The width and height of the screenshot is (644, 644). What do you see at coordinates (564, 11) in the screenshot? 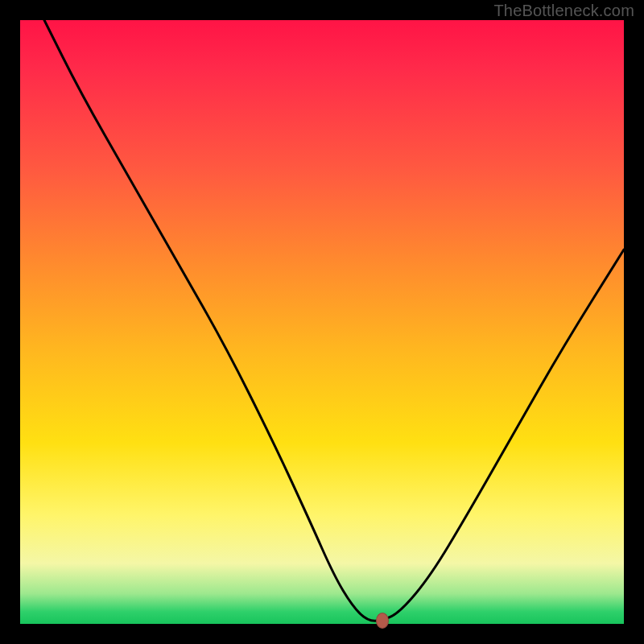
I see `watermark-text: TheBottleneck.com` at bounding box center [564, 11].